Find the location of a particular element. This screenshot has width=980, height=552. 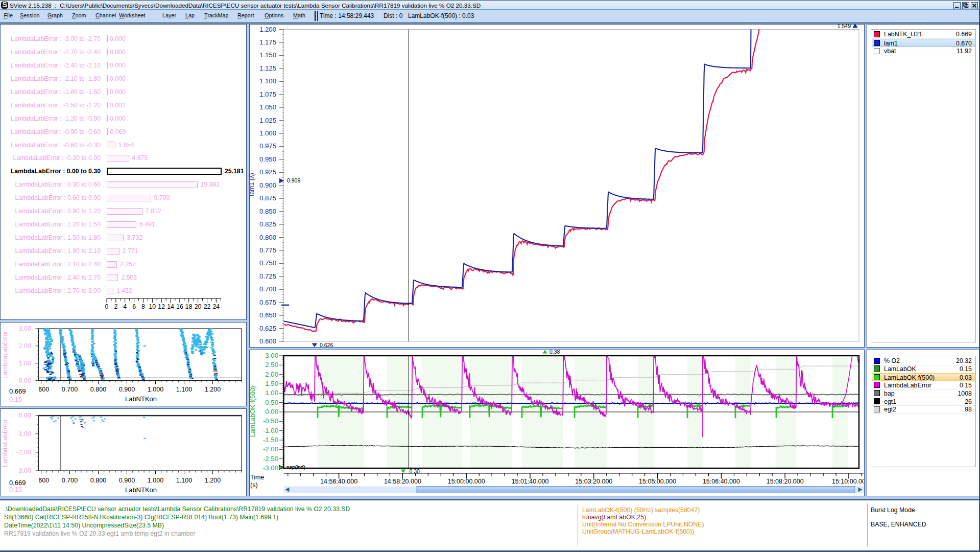

svg-text: 10 is located at coordinates (152, 307).